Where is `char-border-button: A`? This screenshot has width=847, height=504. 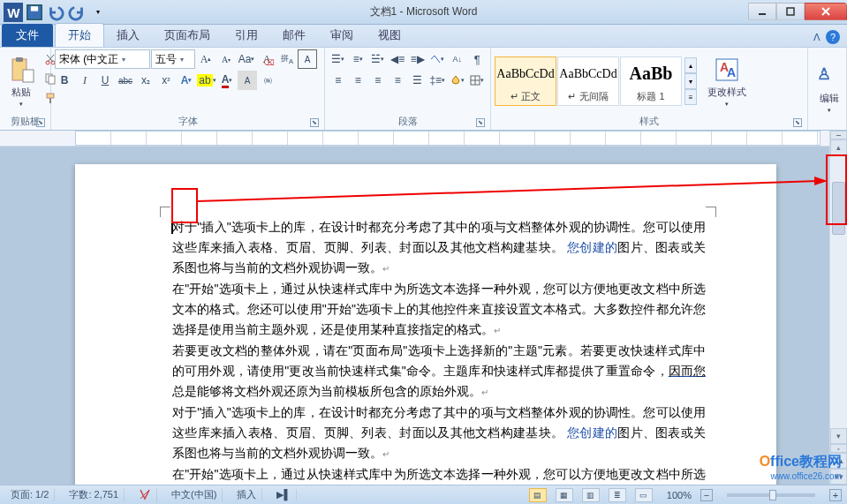
char-border-button: A is located at coordinates (307, 59).